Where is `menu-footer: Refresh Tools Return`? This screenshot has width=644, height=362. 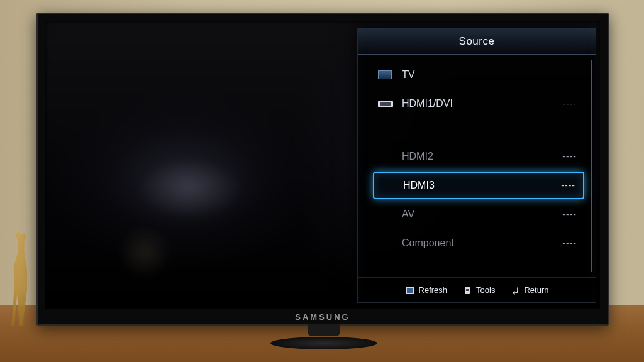
menu-footer: Refresh Tools Return is located at coordinates (477, 290).